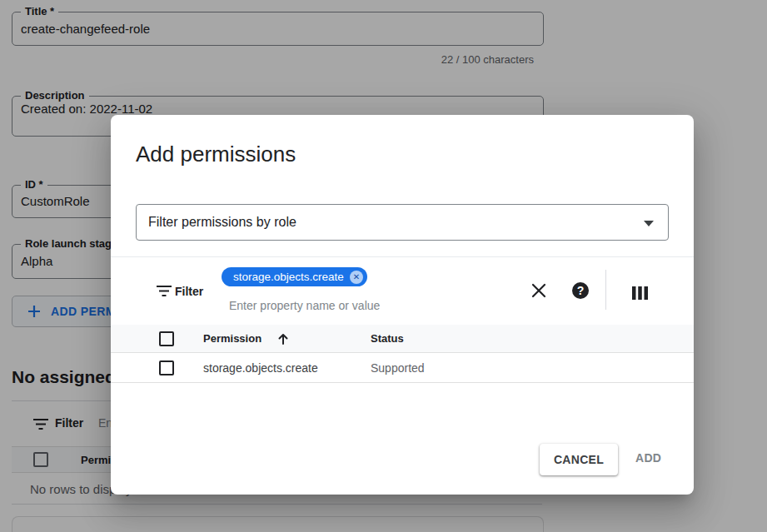 The width and height of the screenshot is (767, 532). I want to click on filter-chip: storage.objects.create ✕, so click(295, 276).